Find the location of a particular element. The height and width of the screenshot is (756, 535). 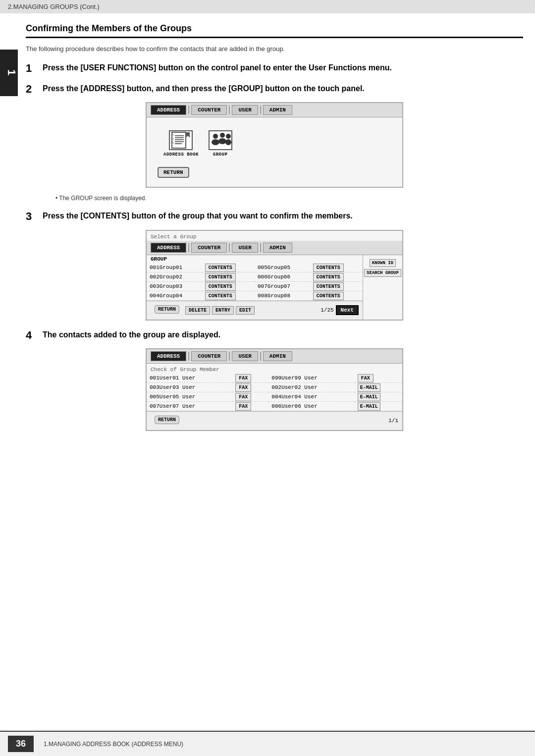

member-name-left: 001User01 User is located at coordinates (189, 378).